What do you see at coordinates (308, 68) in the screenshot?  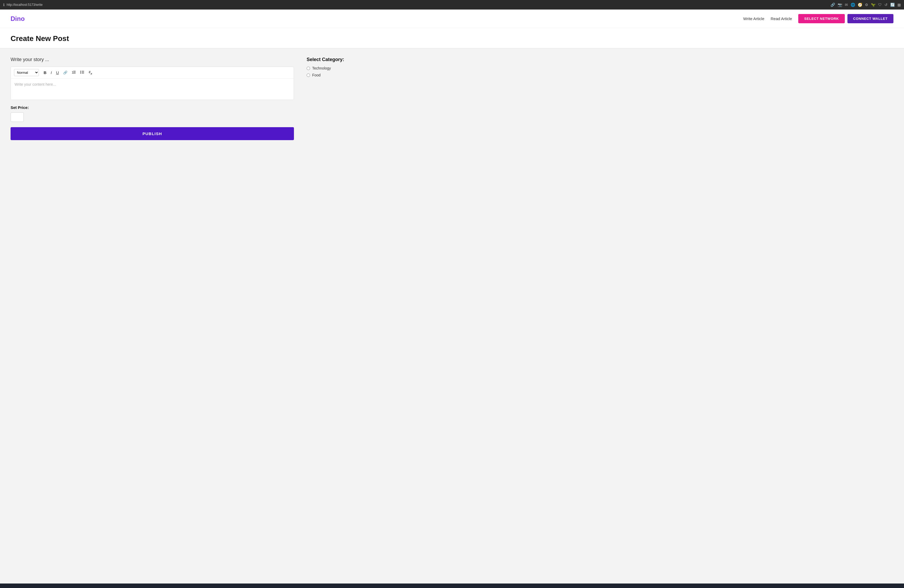 I see `category-radio-technology` at bounding box center [308, 68].